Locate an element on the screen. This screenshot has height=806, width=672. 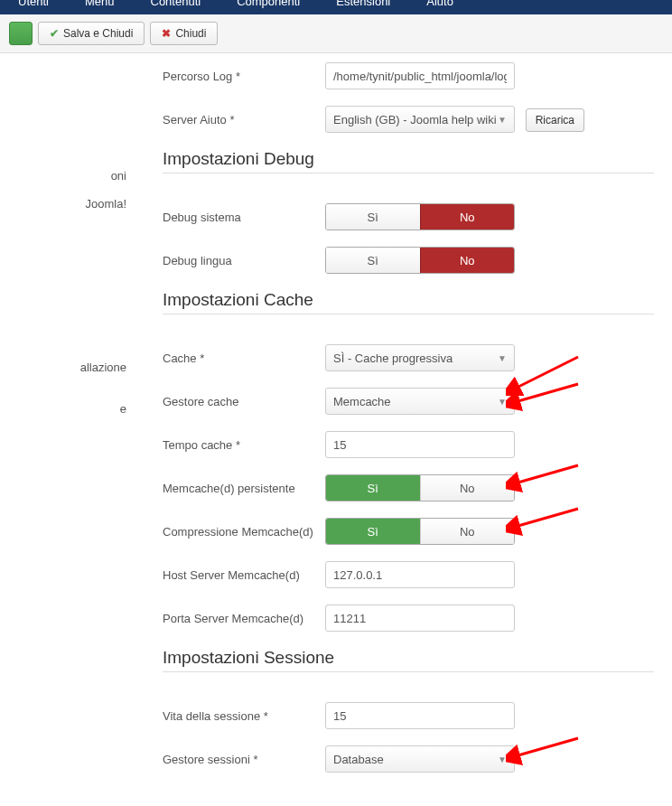
nav-item: Contenuti is located at coordinates (176, 4).